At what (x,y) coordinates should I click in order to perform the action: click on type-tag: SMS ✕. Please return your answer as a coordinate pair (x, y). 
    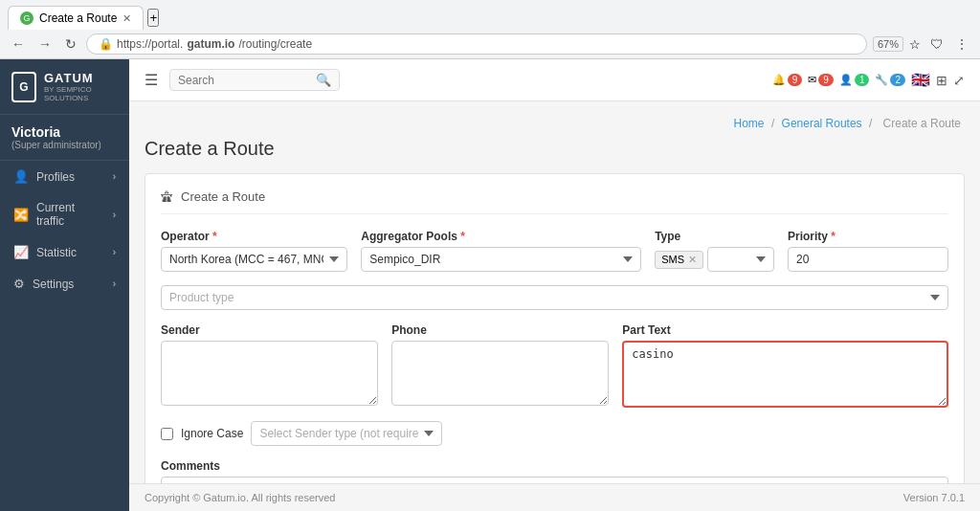
    Looking at the image, I should click on (679, 260).